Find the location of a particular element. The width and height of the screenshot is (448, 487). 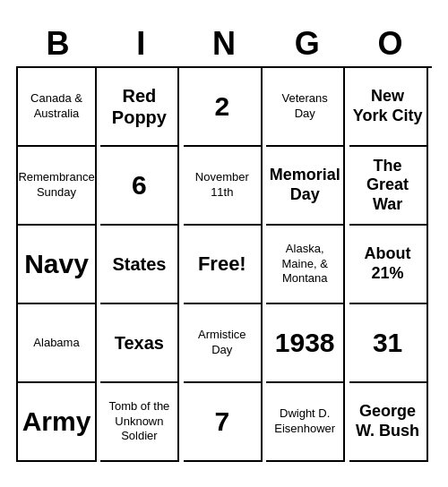

cell-content: 1938 is located at coordinates (305, 343).